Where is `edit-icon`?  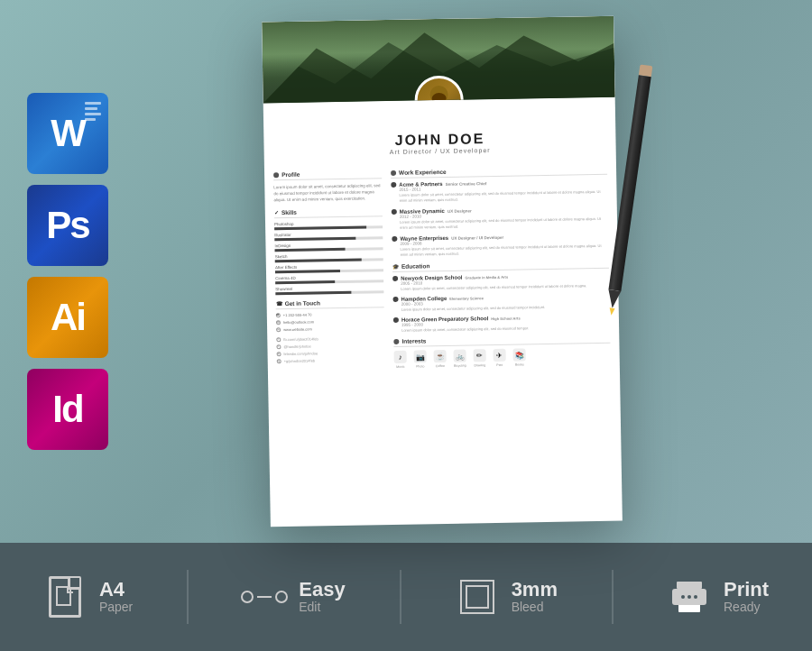
edit-icon is located at coordinates (264, 597).